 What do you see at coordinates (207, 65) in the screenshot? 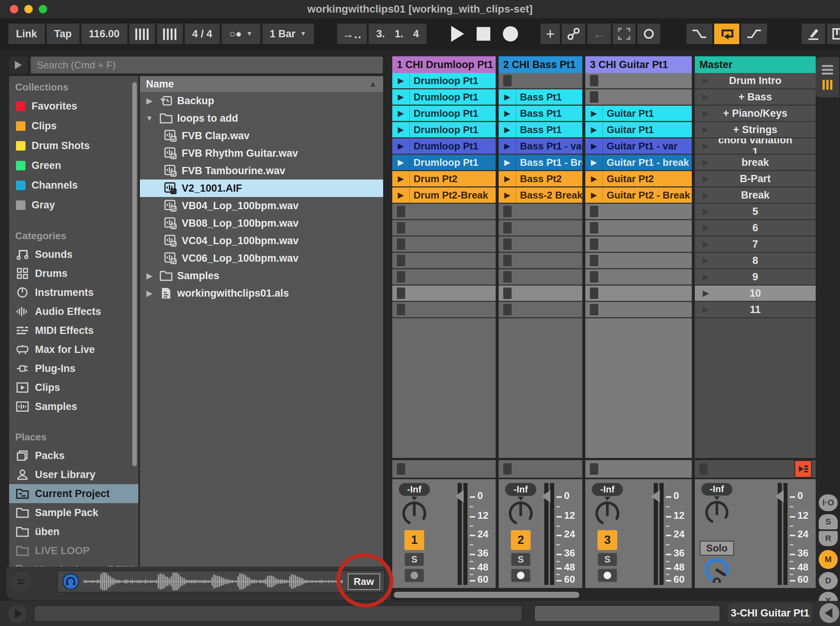
I see `search-input` at bounding box center [207, 65].